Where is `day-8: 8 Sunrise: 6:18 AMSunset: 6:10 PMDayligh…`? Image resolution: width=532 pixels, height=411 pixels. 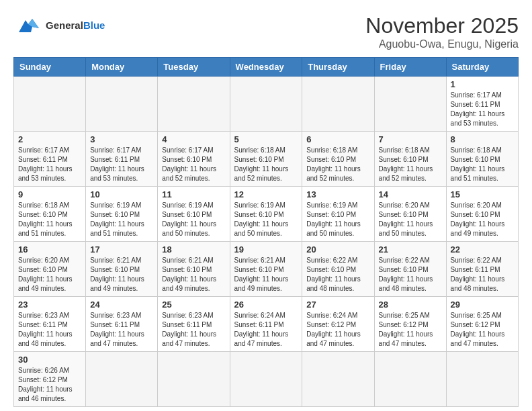
day-8: 8 Sunrise: 6:18 AMSunset: 6:10 PMDayligh… is located at coordinates (482, 159).